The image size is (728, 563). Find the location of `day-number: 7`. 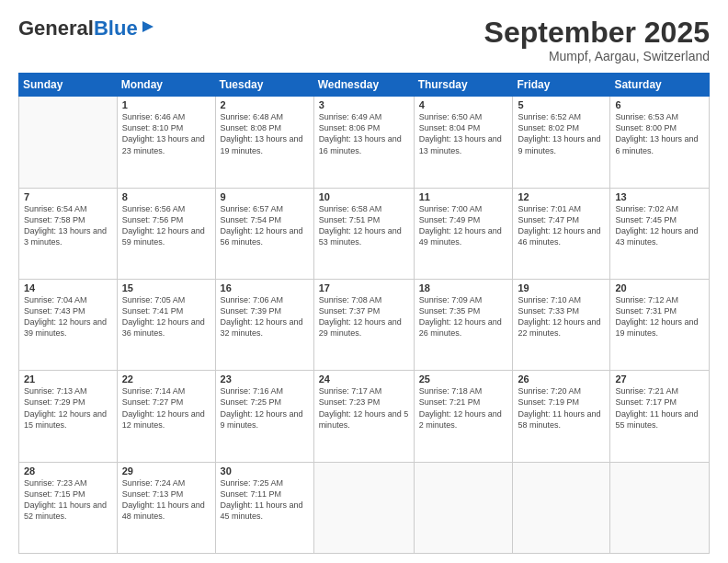

day-number: 7 is located at coordinates (68, 197).